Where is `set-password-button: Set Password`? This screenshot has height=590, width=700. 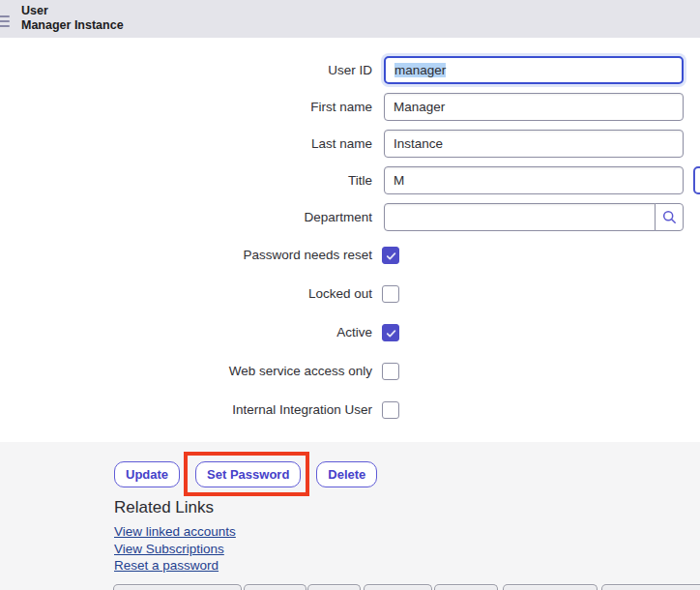 set-password-button: Set Password is located at coordinates (248, 474).